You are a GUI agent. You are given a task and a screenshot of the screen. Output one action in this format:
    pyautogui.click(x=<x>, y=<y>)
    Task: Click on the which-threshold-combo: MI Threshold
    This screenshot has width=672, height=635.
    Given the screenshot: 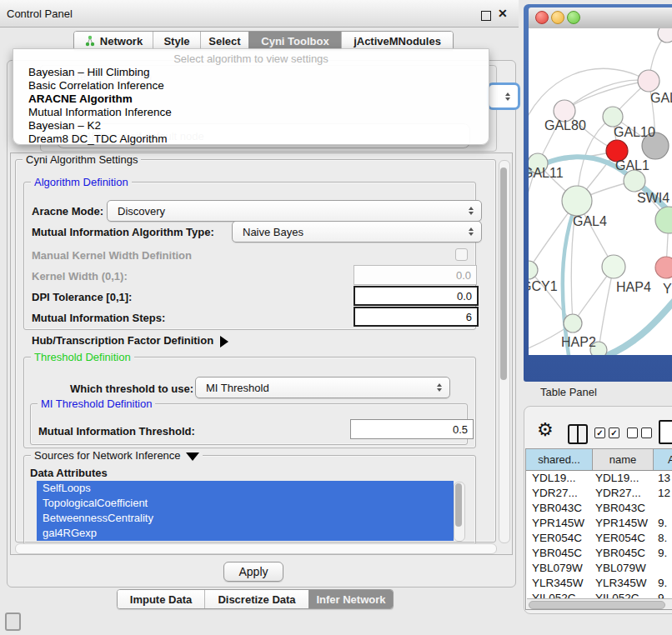 What is the action you would take?
    pyautogui.click(x=323, y=388)
    